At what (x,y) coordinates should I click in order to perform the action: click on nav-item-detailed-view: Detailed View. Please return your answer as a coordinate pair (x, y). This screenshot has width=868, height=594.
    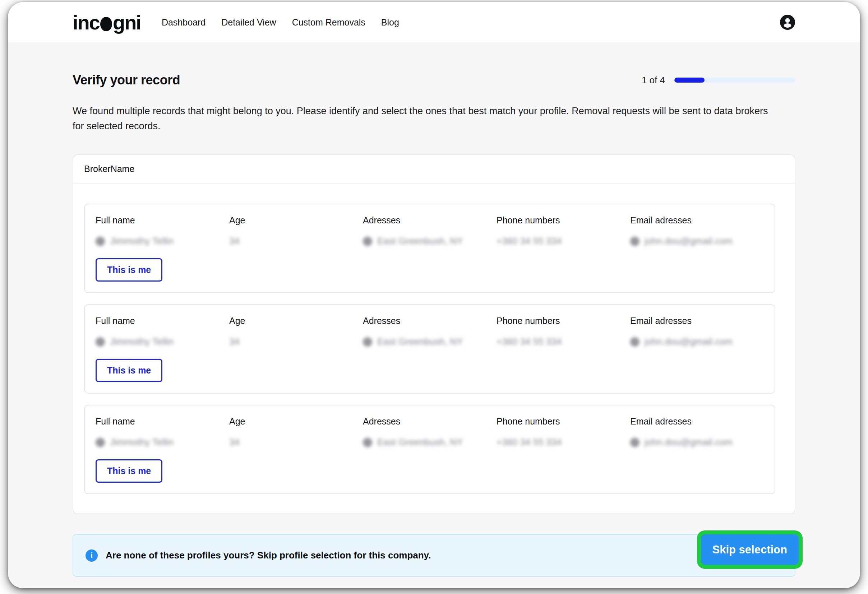
    Looking at the image, I should click on (249, 22).